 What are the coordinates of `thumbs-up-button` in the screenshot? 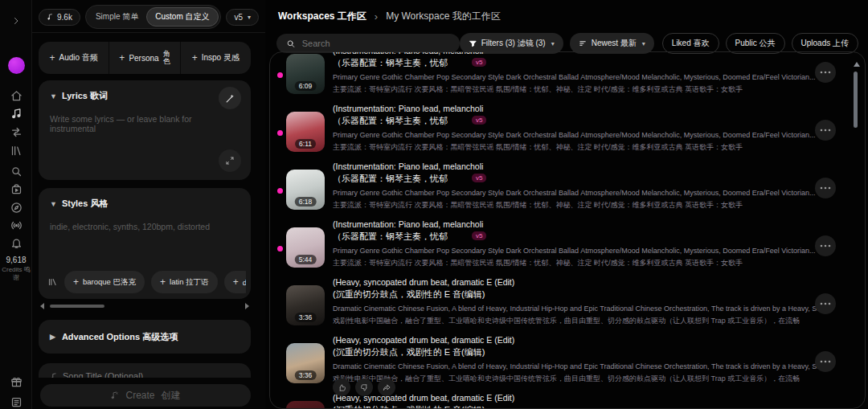 It's located at (342, 387).